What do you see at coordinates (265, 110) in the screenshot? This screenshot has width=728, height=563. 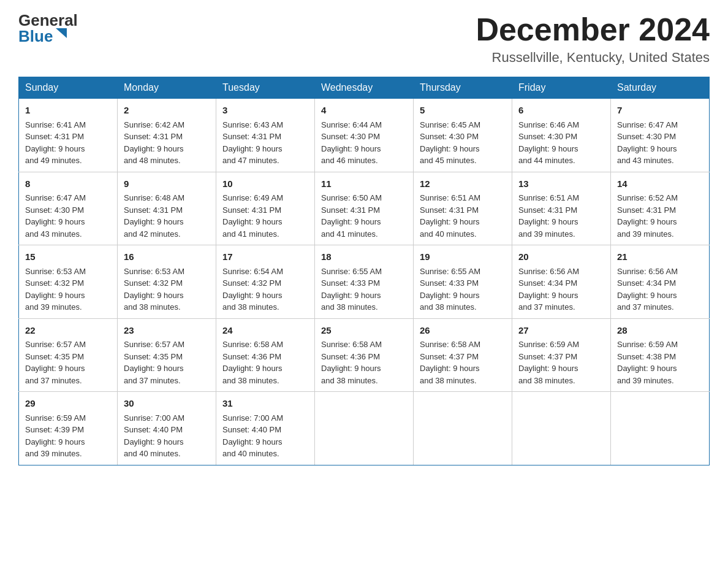 I see `day-number: 3` at bounding box center [265, 110].